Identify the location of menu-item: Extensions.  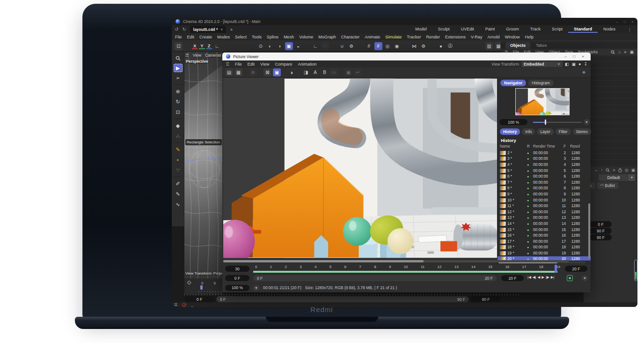
(455, 37).